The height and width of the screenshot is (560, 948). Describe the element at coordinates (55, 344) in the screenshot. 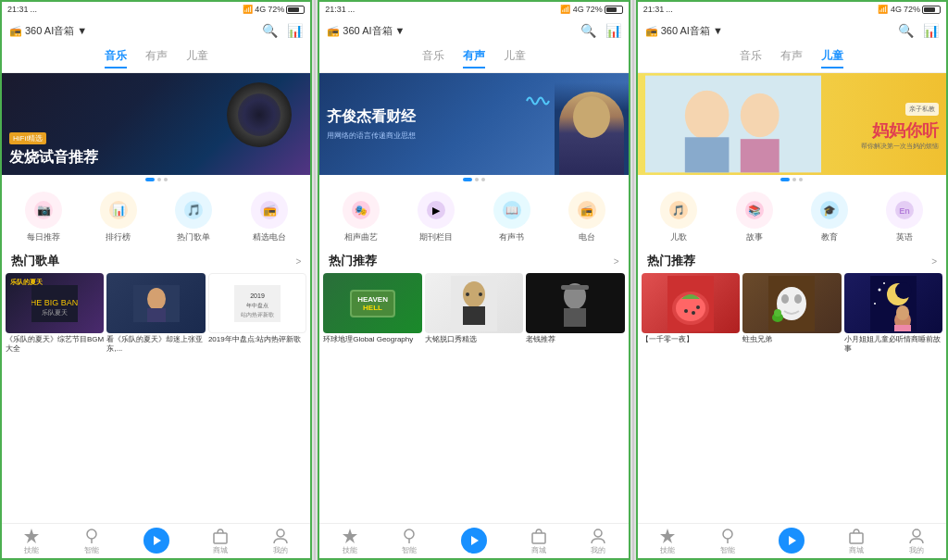

I see `content-title-1-1: 《乐队的夏天》综艺节目BGM大全` at that location.